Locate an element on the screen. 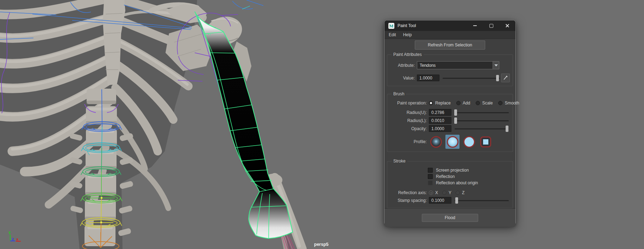  menu-help: Help is located at coordinates (408, 35).